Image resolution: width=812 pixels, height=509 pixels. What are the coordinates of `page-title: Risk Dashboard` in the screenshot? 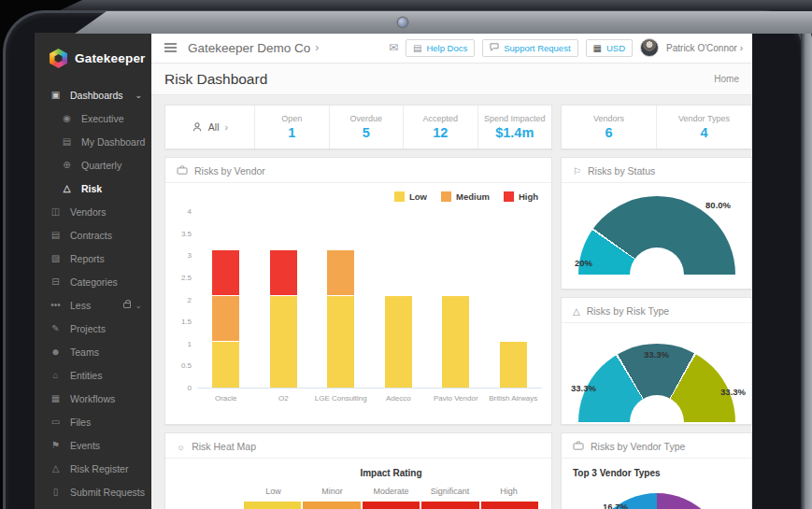 It's located at (216, 79).